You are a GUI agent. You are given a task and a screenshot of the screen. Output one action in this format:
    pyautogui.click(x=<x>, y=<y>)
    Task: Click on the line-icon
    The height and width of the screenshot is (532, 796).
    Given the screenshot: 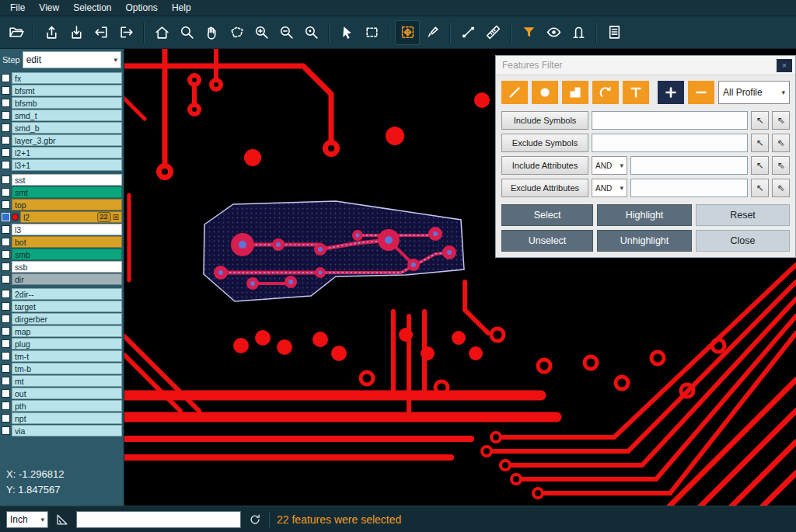 What is the action you would take?
    pyautogui.click(x=515, y=92)
    